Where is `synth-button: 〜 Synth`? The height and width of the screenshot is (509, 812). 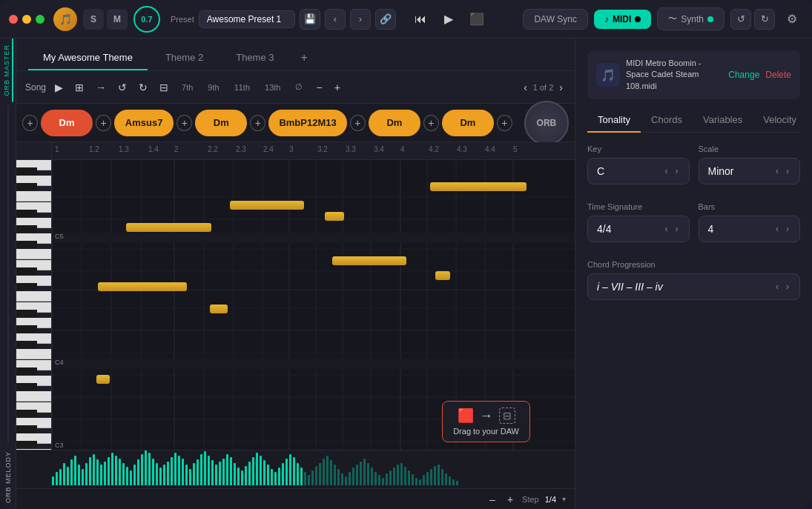
synth-button: 〜 Synth is located at coordinates (691, 19).